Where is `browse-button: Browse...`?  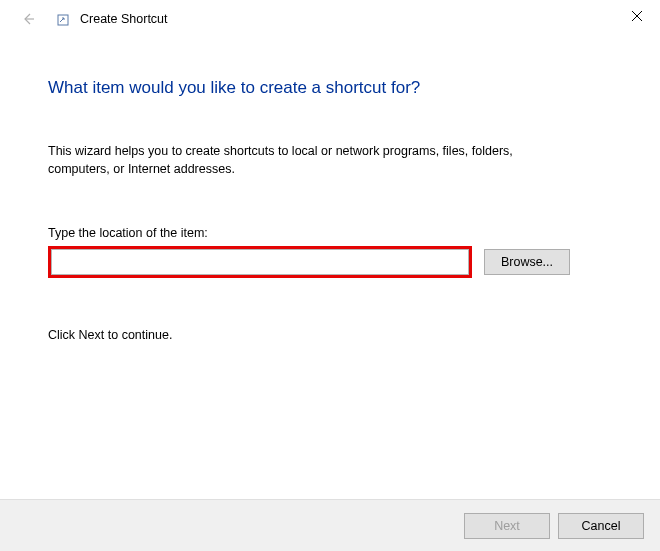 browse-button: Browse... is located at coordinates (527, 262).